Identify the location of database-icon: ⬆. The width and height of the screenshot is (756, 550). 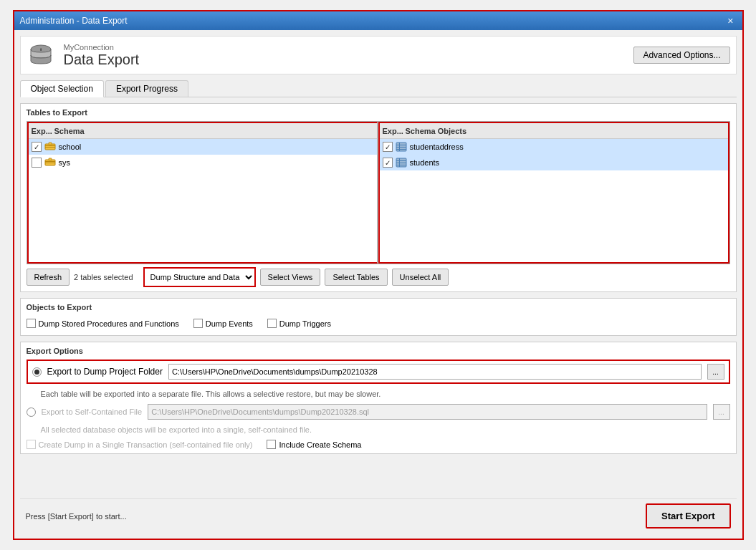
(41, 55).